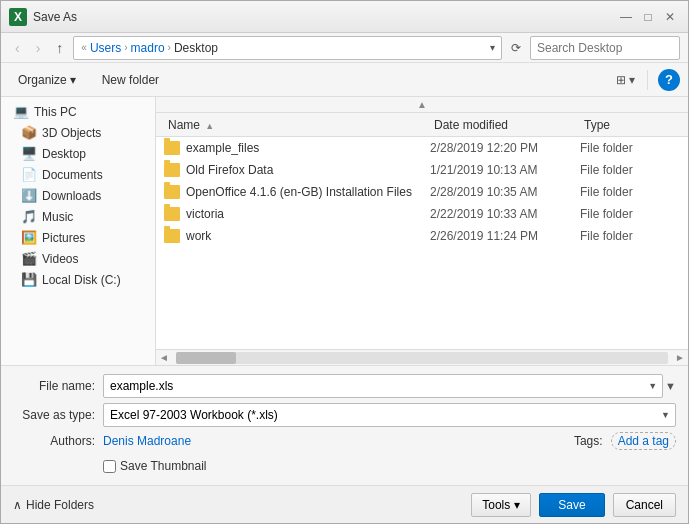 The width and height of the screenshot is (689, 524). What do you see at coordinates (56, 112) in the screenshot?
I see `sidebar-label-this-pc: This PC` at bounding box center [56, 112].